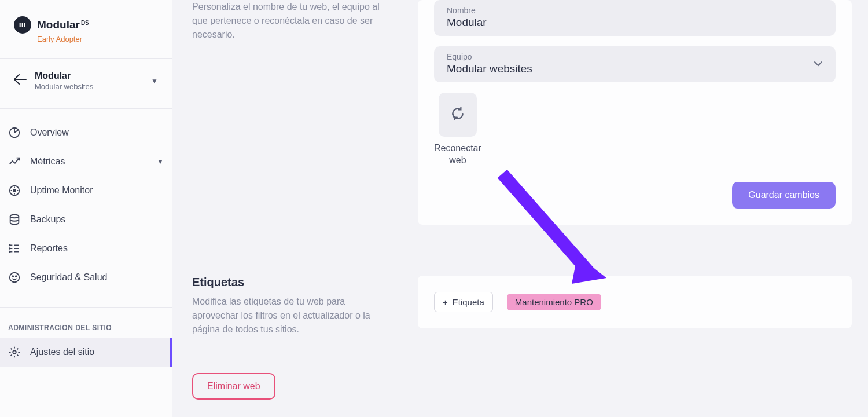 The image size is (868, 417). What do you see at coordinates (86, 25) in the screenshot?
I see `logo: ModularDS` at bounding box center [86, 25].